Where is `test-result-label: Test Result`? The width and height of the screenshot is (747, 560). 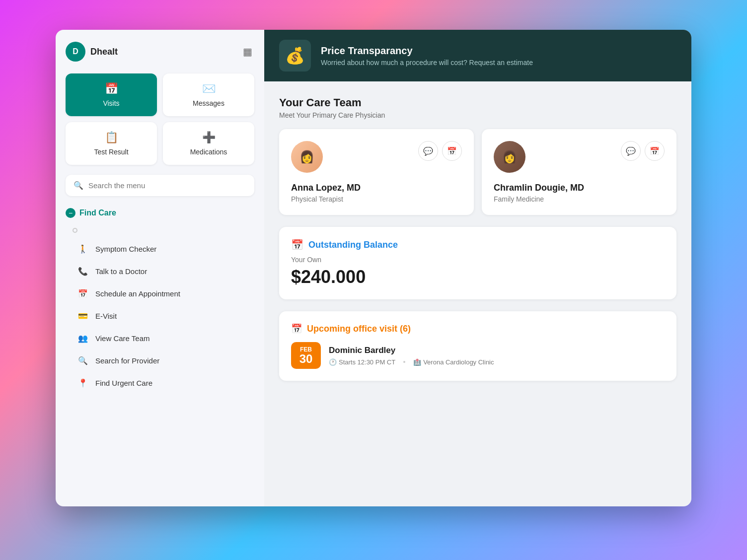 test-result-label: Test Result is located at coordinates (111, 152).